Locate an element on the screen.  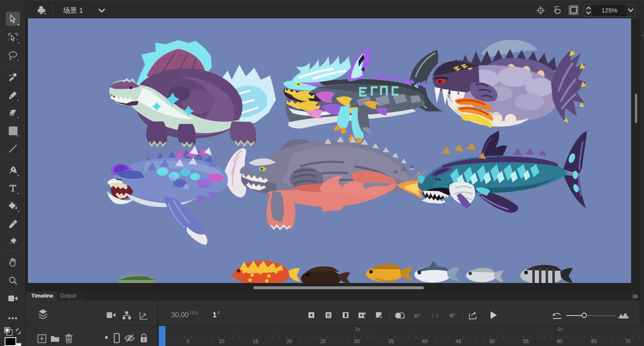
svg-text: A is located at coordinates (365, 313).